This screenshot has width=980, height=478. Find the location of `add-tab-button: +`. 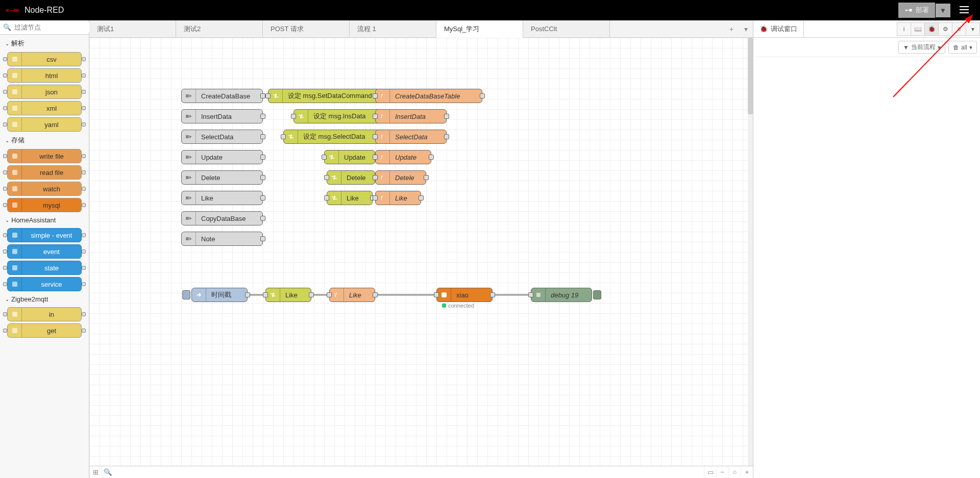

add-tab-button: + is located at coordinates (731, 29).